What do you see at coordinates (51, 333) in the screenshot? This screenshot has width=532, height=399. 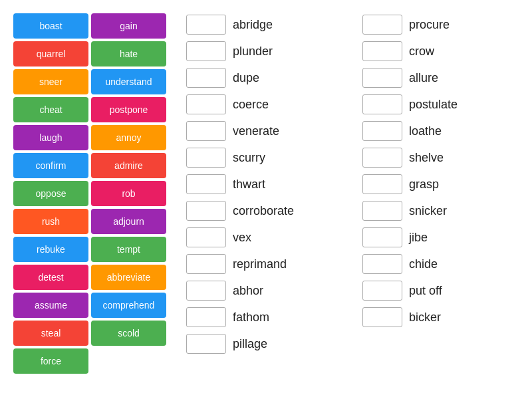 I see `word-tile: steal` at bounding box center [51, 333].